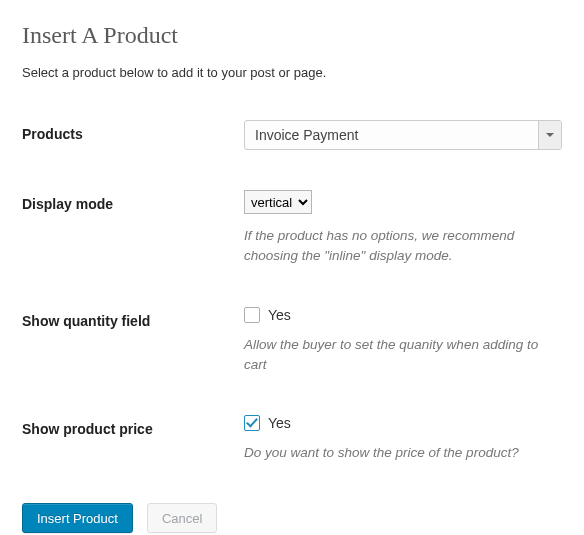 The height and width of the screenshot is (535, 584). What do you see at coordinates (133, 426) in the screenshot?
I see `show-price-label: Show product price` at bounding box center [133, 426].